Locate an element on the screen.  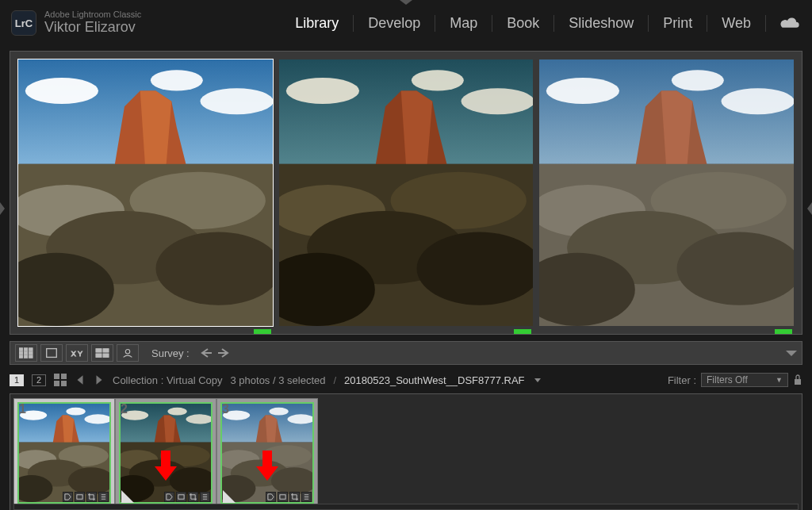
thumb-image is located at coordinates (64, 453).